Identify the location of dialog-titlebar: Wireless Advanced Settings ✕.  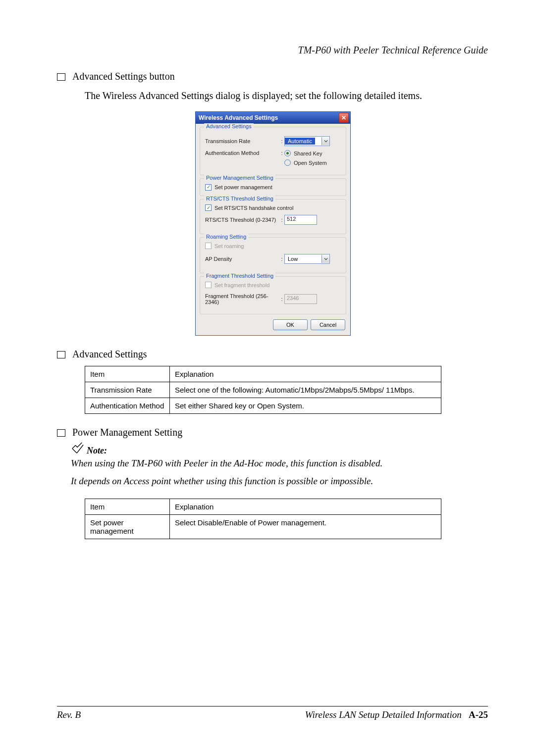
(273, 118).